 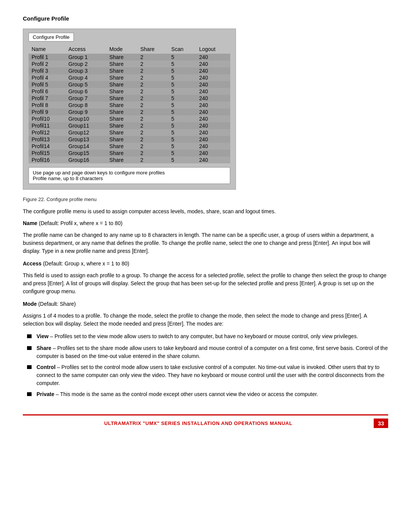 I want to click on section-heading-suffix: (Default: Share), so click(x=56, y=304).